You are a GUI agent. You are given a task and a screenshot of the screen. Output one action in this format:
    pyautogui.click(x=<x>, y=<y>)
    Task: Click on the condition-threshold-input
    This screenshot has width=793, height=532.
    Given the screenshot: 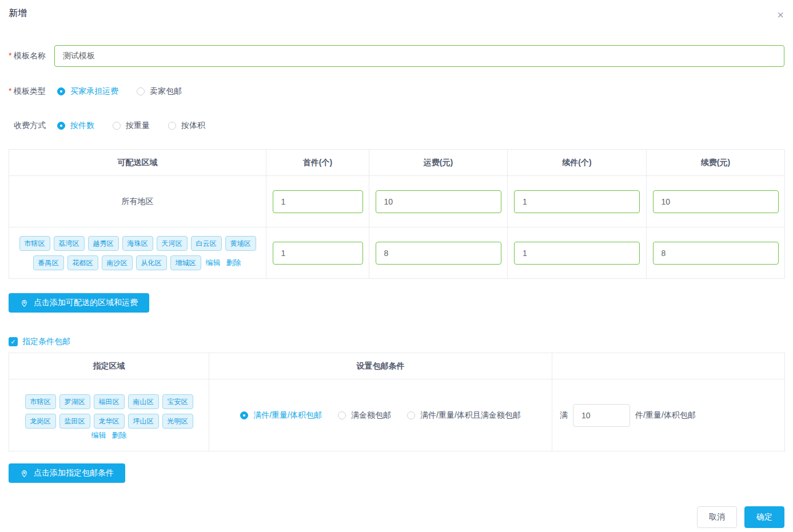 What is the action you would take?
    pyautogui.click(x=601, y=415)
    